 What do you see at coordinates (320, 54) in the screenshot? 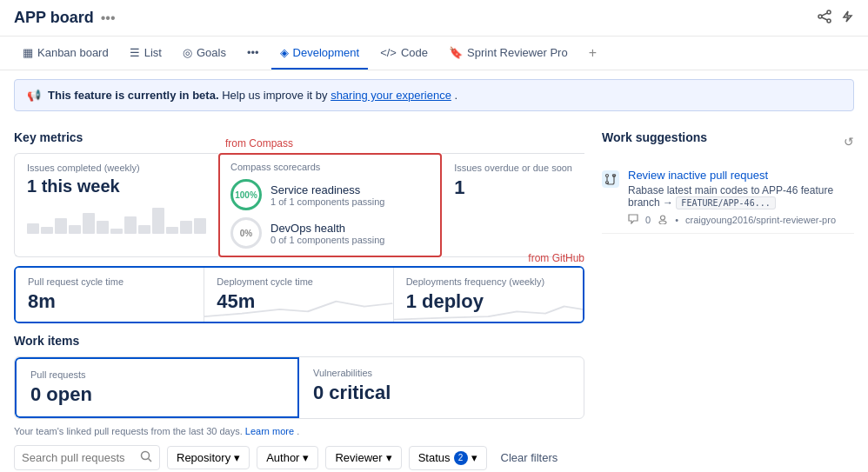
I see `tab-development: ◈ Development` at bounding box center [320, 54].